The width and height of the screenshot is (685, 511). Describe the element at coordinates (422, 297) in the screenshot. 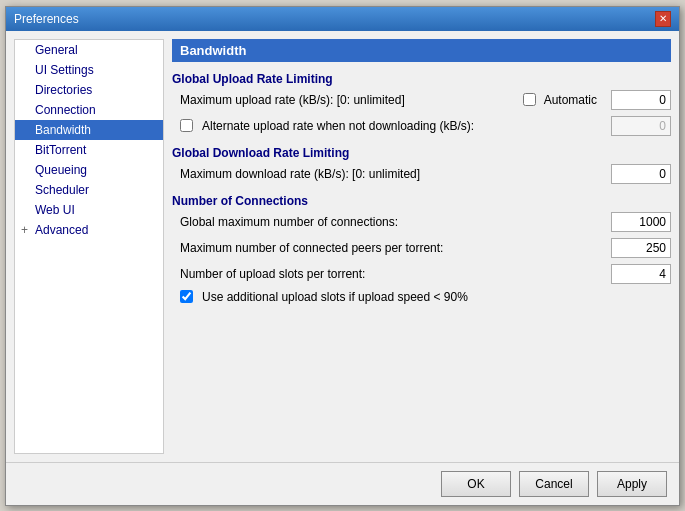

I see `additional-slots-row: Use additional upload slots if upload sp…` at that location.